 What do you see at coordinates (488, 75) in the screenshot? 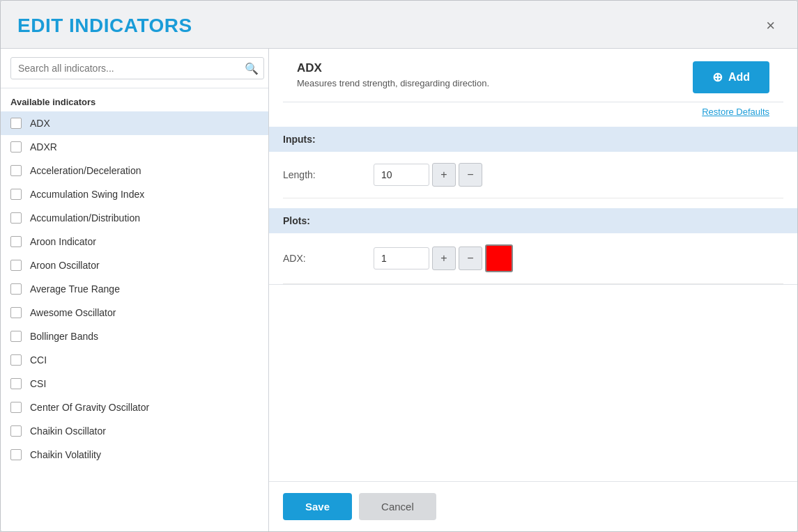
I see `indicator-info: ADX Measures trend strength, disregardin…` at bounding box center [488, 75].